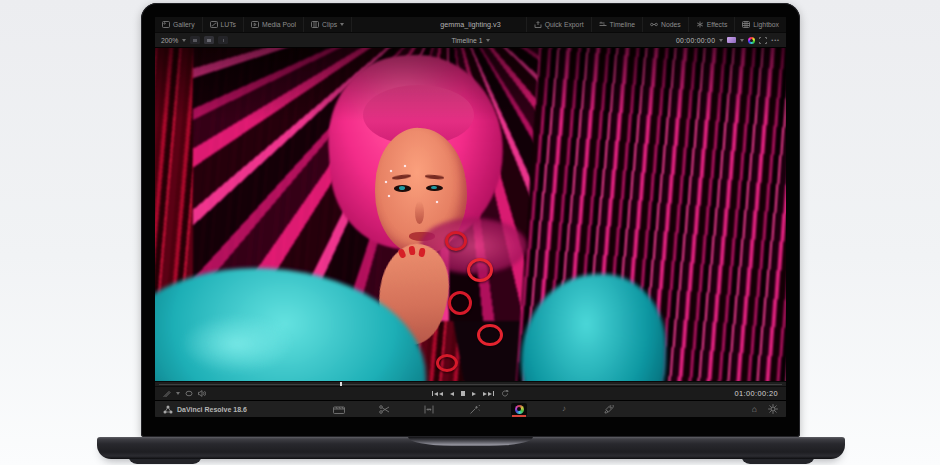  I want to click on deliver-icon, so click(609, 410).